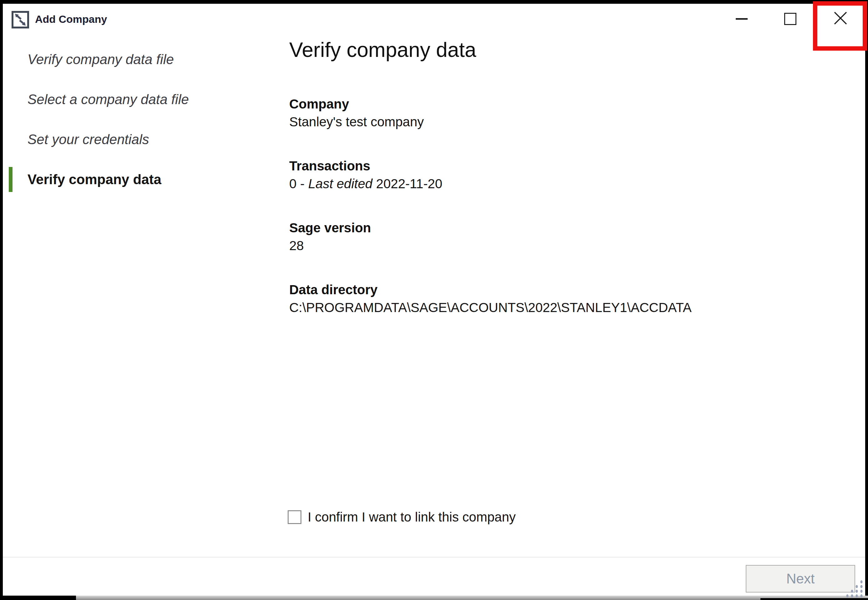 This screenshot has width=868, height=600. Describe the element at coordinates (564, 50) in the screenshot. I see `page-title: Verify company data` at that location.